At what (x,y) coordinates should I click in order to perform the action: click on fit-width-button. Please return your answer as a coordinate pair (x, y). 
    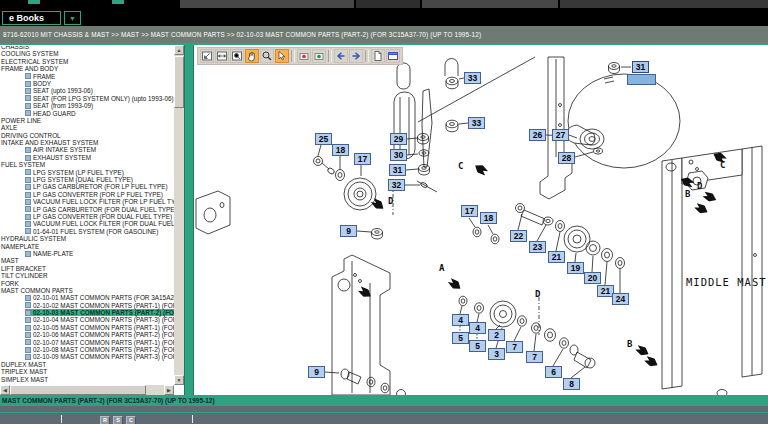
    Looking at the image, I should click on (222, 56).